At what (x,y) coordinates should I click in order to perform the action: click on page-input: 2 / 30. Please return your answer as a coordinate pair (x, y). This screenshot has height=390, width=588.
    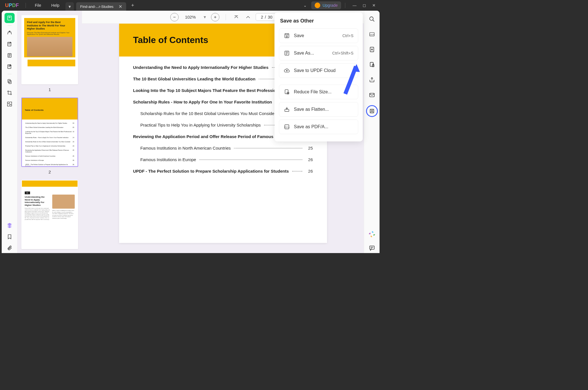
    Looking at the image, I should click on (266, 17).